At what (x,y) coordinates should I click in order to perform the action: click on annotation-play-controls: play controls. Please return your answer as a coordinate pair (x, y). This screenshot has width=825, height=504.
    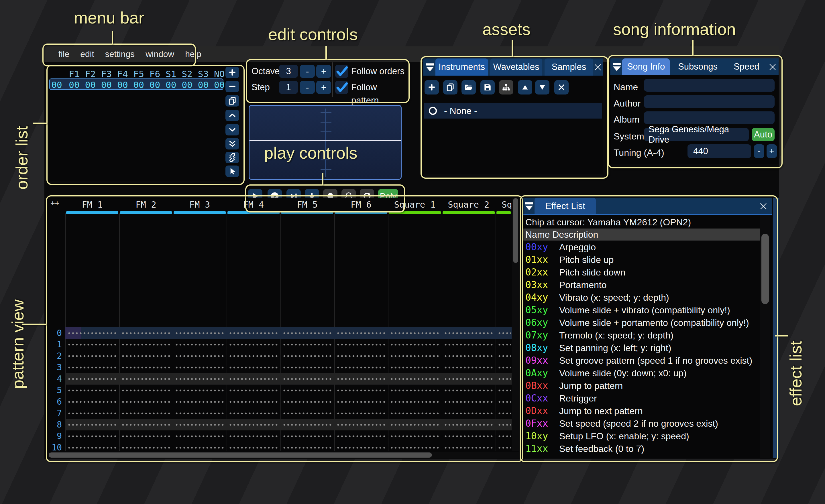
    Looking at the image, I should click on (311, 153).